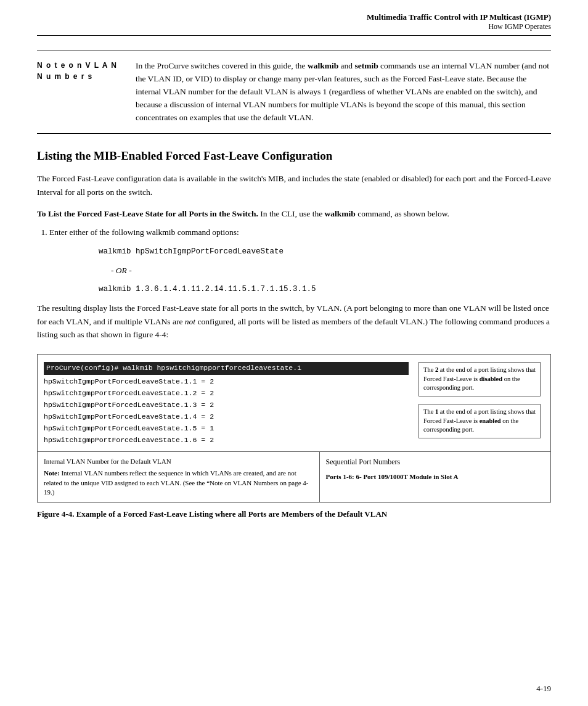 The image size is (588, 706). I want to click on note-vlan-content: In the ProCurve switches covered in this…, so click(343, 92).